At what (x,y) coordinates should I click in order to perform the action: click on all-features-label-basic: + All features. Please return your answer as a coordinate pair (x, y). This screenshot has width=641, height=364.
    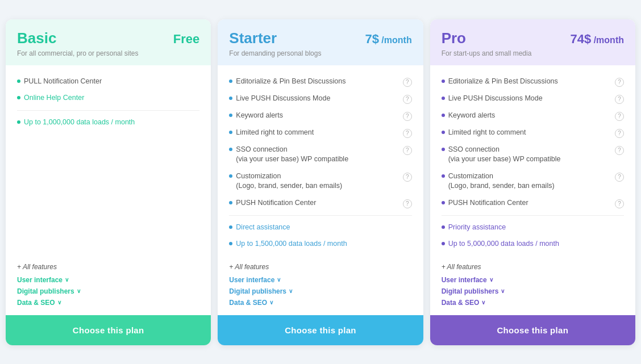
    Looking at the image, I should click on (108, 267).